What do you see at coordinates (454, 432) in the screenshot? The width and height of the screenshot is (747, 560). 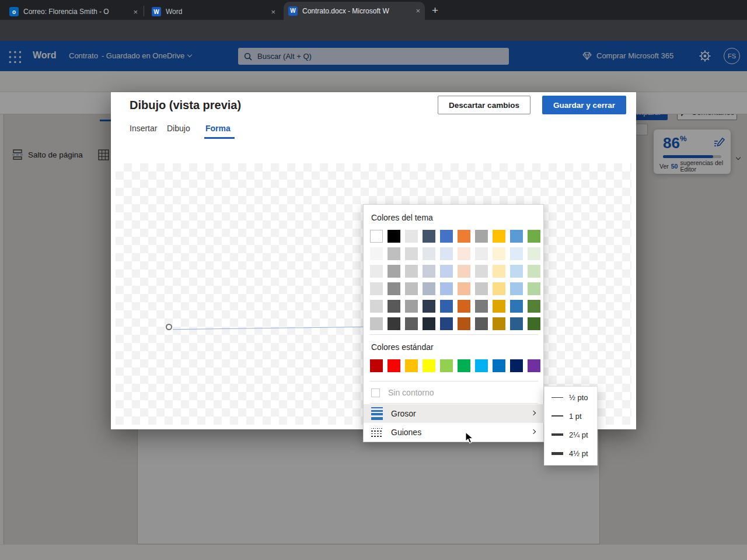 I see `dashes-menu-item: Guiones` at bounding box center [454, 432].